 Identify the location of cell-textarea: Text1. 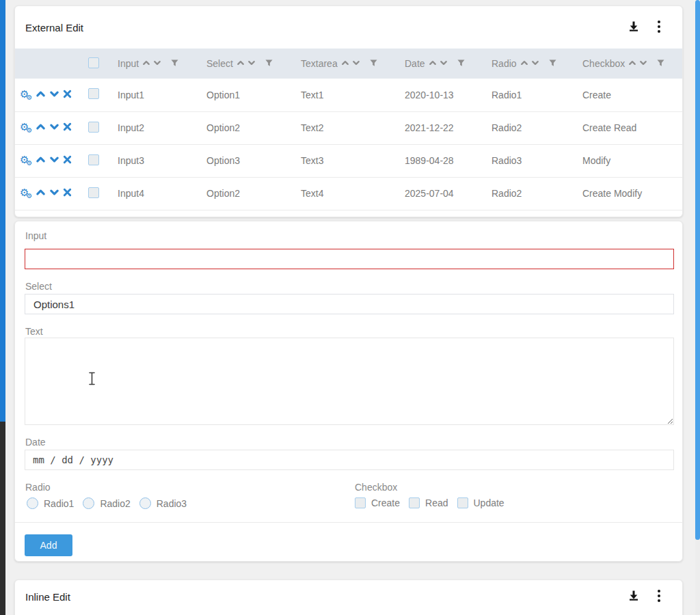
(347, 95).